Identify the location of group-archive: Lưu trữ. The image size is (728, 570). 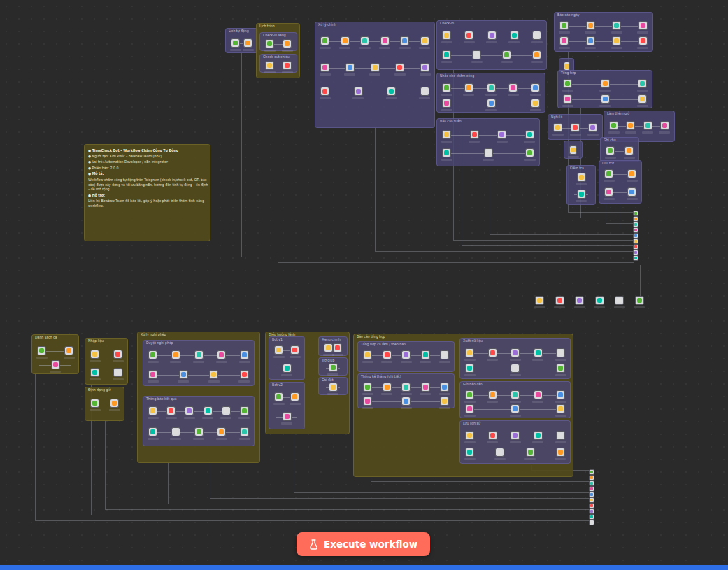
(620, 182).